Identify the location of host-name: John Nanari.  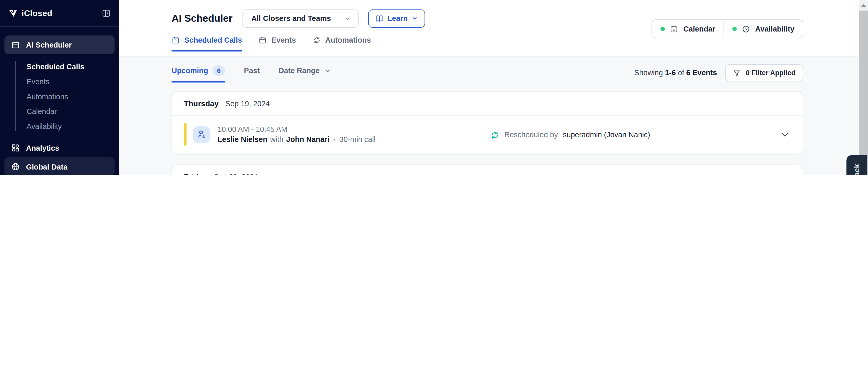
(308, 139).